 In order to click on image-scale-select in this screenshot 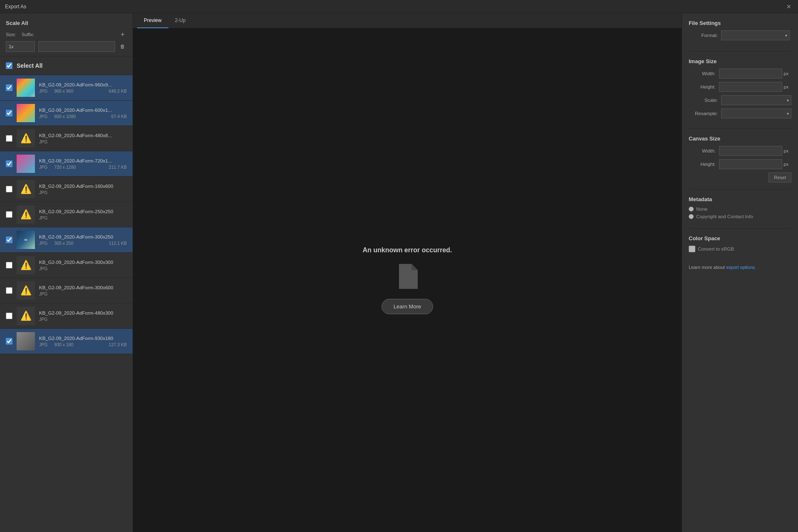, I will do `click(756, 100)`.